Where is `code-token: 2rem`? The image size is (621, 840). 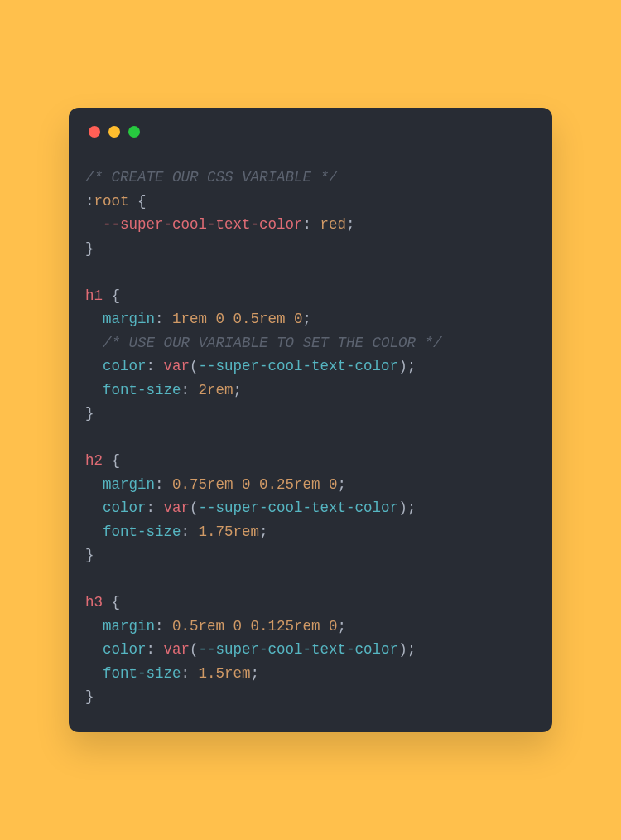 code-token: 2rem is located at coordinates (216, 390).